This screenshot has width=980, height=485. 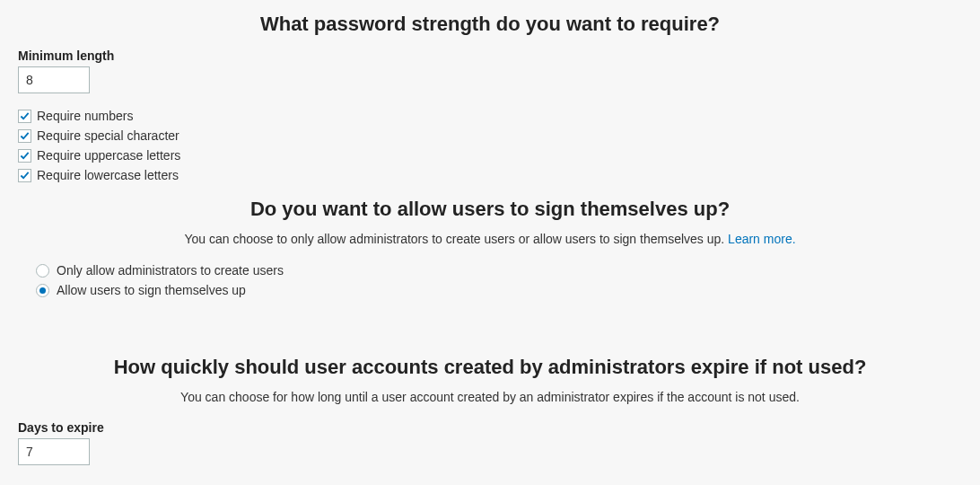 What do you see at coordinates (25, 156) in the screenshot?
I see `require-upper-checkbox` at bounding box center [25, 156].